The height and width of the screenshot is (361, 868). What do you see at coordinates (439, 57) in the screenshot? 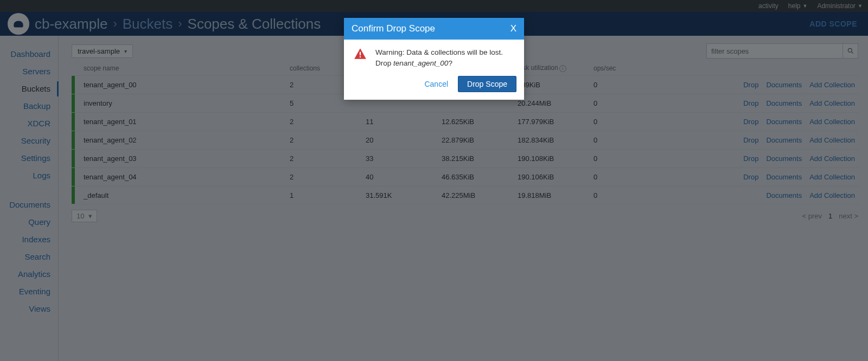
I see `dialog-message: Warning: Data & collections will be lost…` at bounding box center [439, 57].